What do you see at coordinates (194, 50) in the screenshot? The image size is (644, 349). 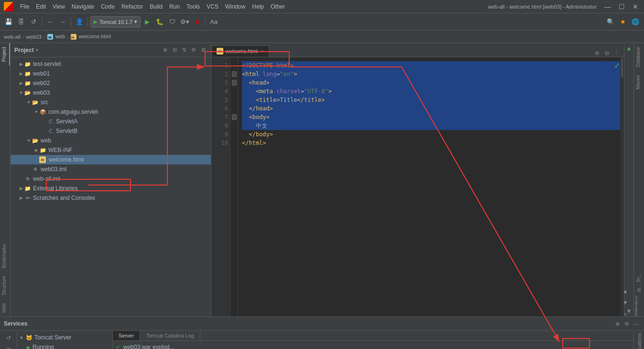 I see `panel-icon-settings: ⚙` at bounding box center [194, 50].